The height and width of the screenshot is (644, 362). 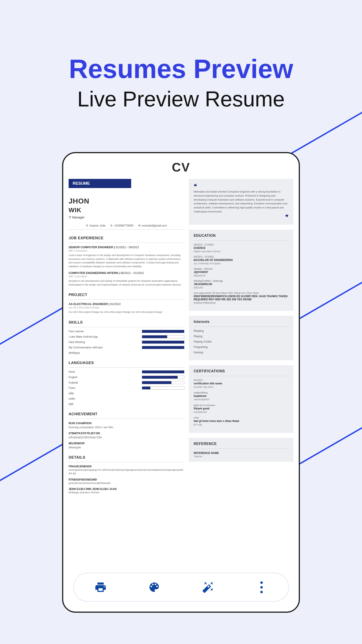 What do you see at coordinates (181, 69) in the screenshot?
I see `hero-title: Resumes Preview` at bounding box center [181, 69].